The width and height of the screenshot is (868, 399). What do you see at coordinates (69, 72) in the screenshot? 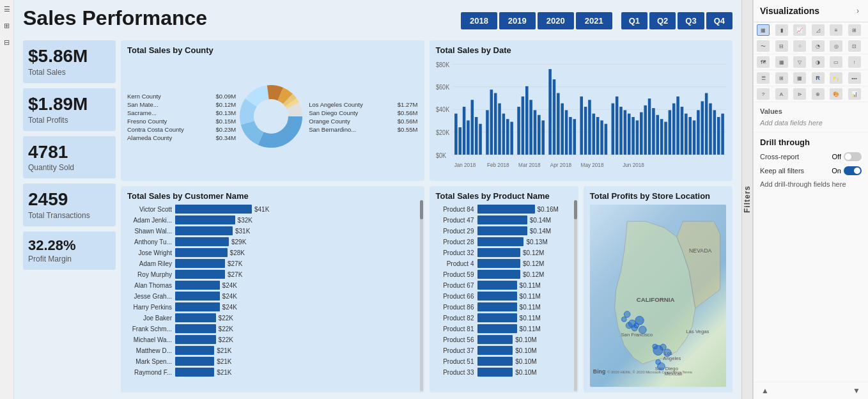
I see `total-sales-label: Total Sales` at bounding box center [69, 72].